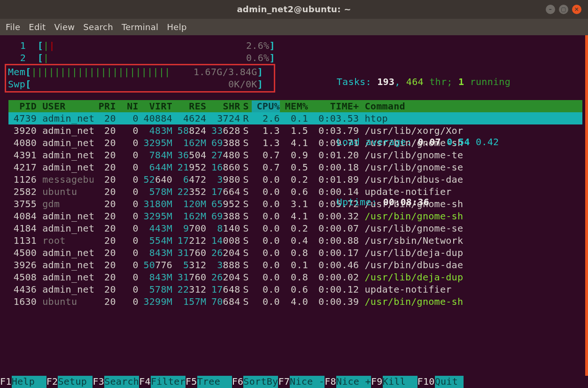  I want to click on menu-file: File, so click(13, 27).